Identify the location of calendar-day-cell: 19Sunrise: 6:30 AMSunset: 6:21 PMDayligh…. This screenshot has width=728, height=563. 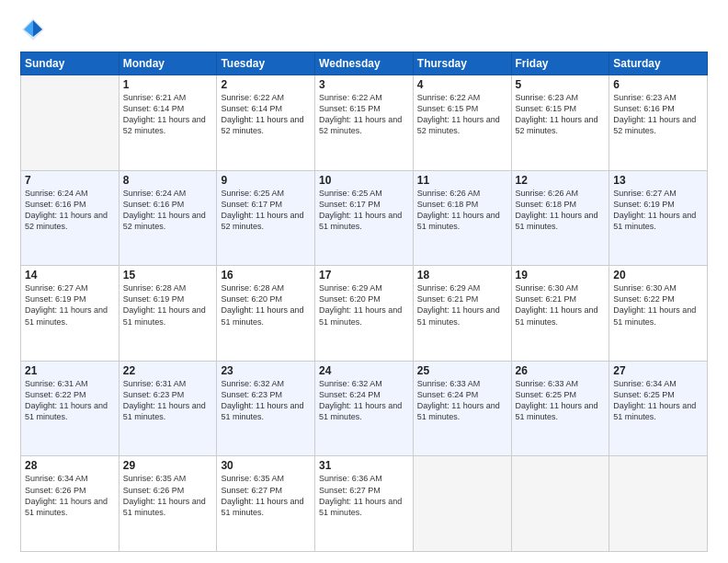
(561, 314).